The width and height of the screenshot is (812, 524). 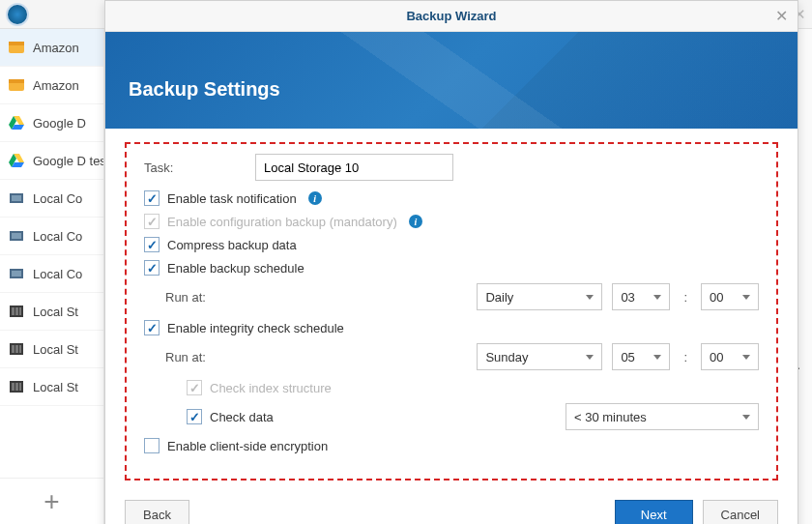 I want to click on enable-integrity-label: Enable integrity check schedule, so click(x=255, y=329).